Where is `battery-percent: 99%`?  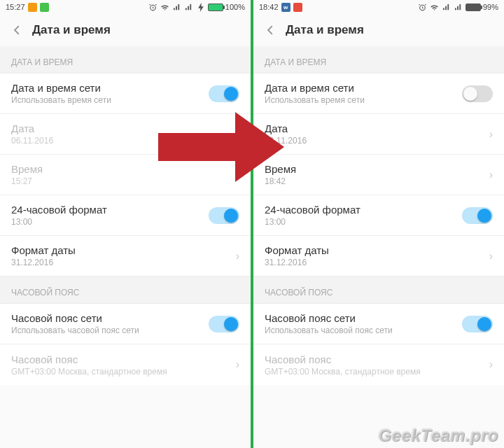
battery-percent: 99% is located at coordinates (491, 7).